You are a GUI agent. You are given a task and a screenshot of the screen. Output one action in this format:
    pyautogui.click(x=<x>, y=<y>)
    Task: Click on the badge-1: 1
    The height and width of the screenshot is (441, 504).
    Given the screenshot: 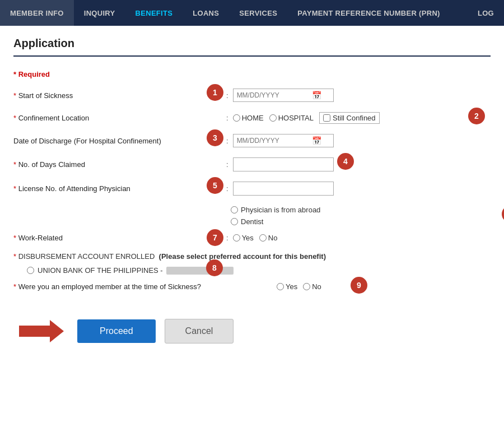 What is the action you would take?
    pyautogui.click(x=215, y=92)
    